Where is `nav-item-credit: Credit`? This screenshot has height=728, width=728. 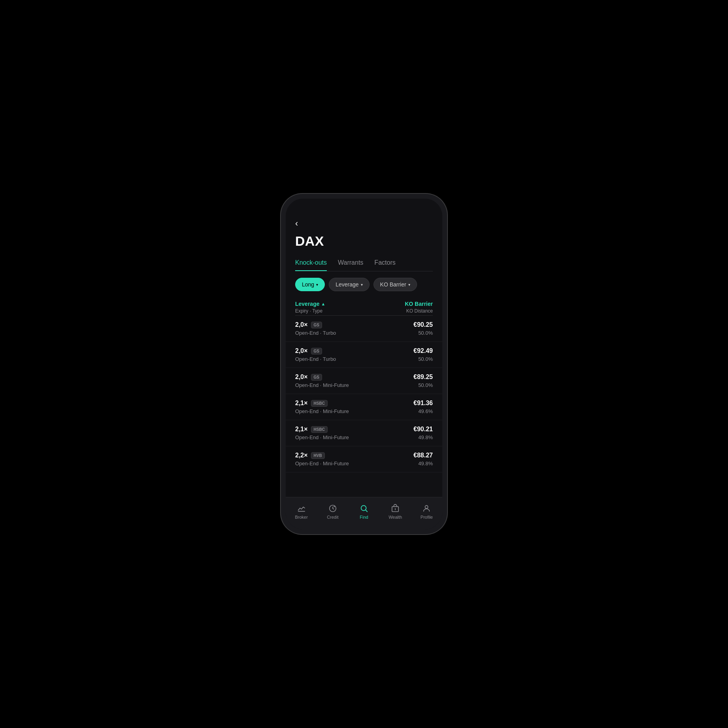 nav-item-credit: Credit is located at coordinates (332, 512).